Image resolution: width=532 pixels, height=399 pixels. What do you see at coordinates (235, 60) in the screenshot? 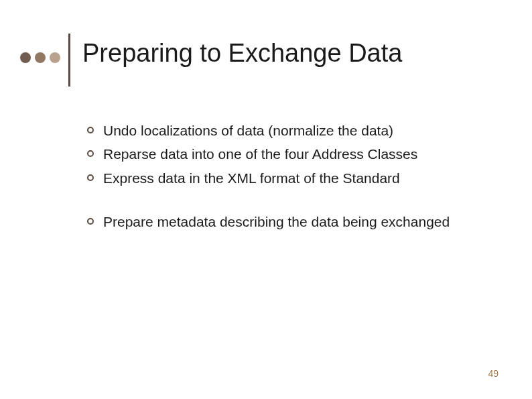
I see `title-block: Preparing to Exchange Data` at bounding box center [235, 60].